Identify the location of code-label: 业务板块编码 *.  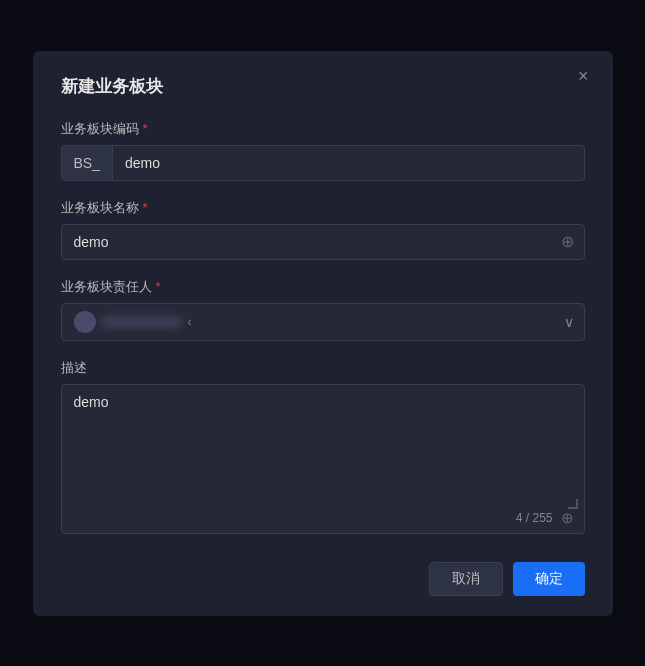
(323, 129).